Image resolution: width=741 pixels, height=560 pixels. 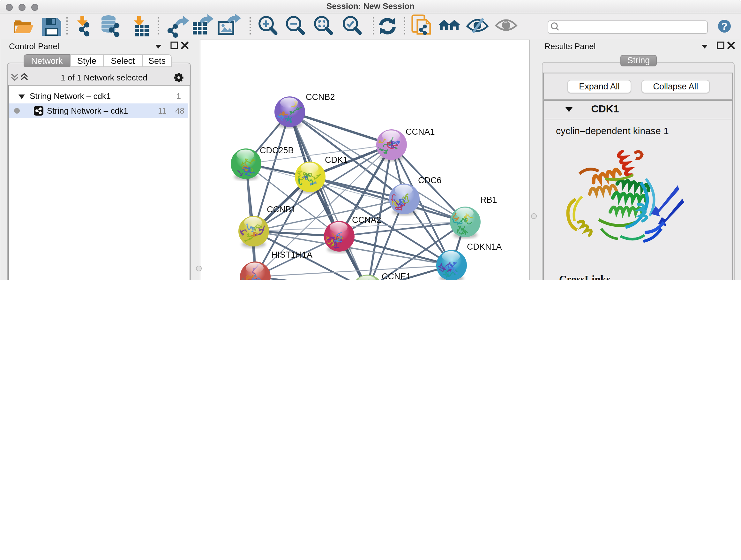 What do you see at coordinates (430, 180) in the screenshot?
I see `svg-text: CDC6` at bounding box center [430, 180].